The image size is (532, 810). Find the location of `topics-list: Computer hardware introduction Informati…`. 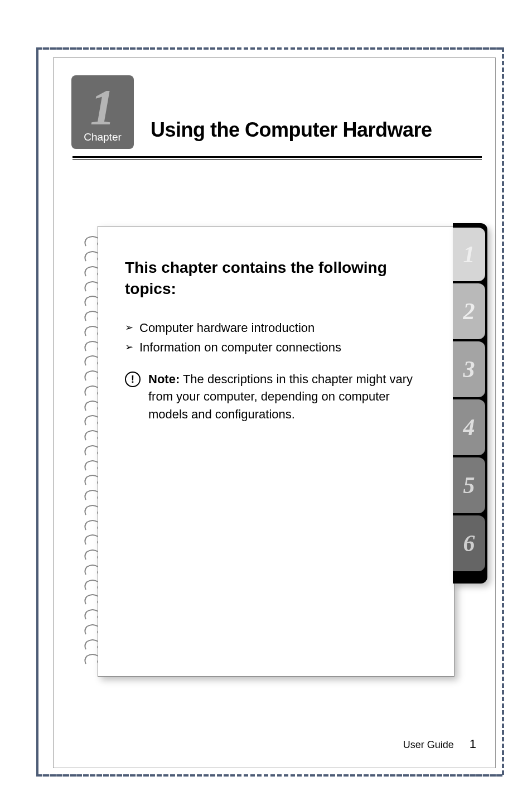

topics-list: Computer hardware introduction Informati… is located at coordinates (276, 338).